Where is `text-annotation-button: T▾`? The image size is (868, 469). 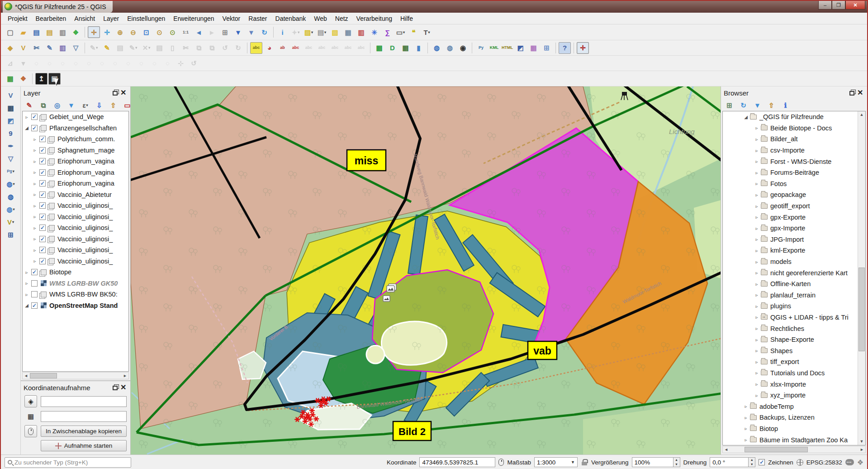 text-annotation-button: T▾ is located at coordinates (427, 32).